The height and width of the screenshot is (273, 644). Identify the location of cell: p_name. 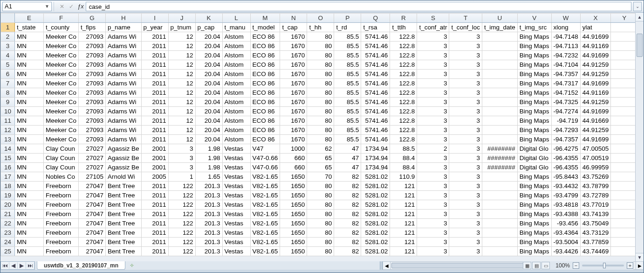
(124, 28).